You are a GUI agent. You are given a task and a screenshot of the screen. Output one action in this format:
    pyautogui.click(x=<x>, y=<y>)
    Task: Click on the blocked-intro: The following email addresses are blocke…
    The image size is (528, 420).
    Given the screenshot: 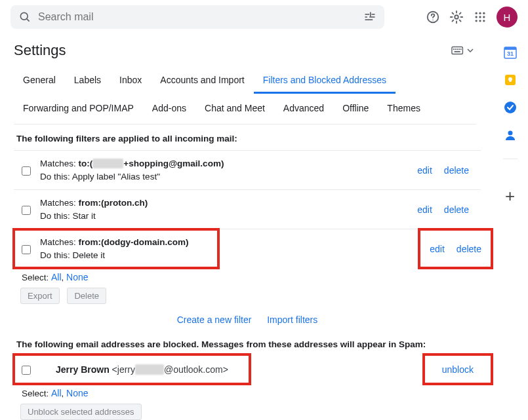 What is the action you would take?
    pyautogui.click(x=250, y=342)
    